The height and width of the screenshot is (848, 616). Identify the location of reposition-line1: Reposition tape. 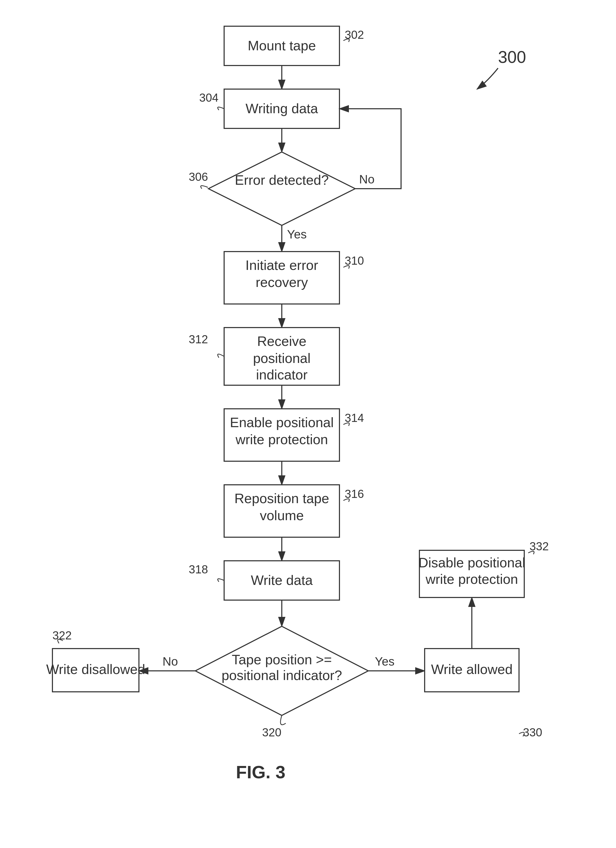
(282, 498).